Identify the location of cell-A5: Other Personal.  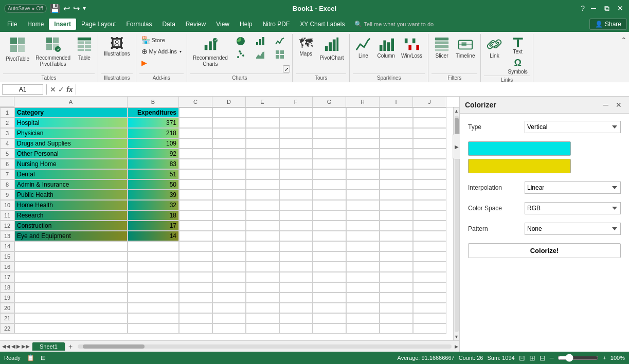
(71, 154).